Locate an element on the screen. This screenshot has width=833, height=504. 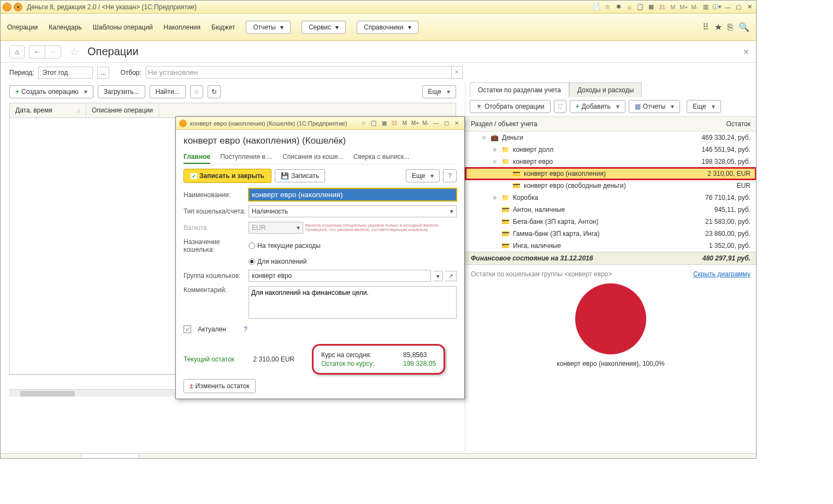
dialog-more-button: Еще▾ is located at coordinates (423, 176).